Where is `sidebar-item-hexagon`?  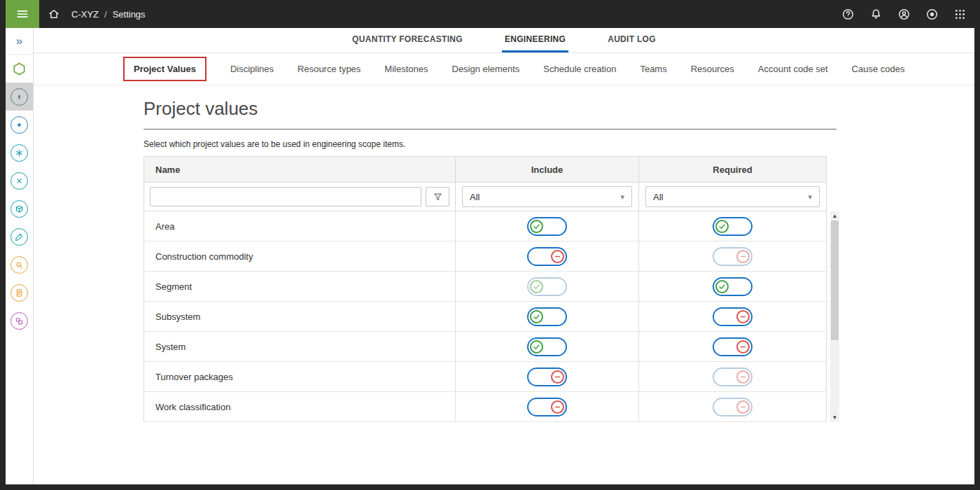 sidebar-item-hexagon is located at coordinates (20, 69).